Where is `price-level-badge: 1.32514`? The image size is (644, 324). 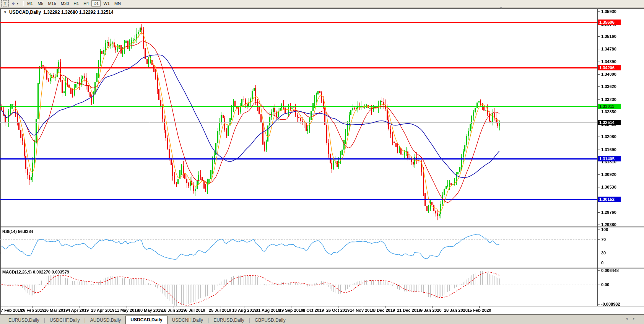 price-level-badge: 1.32514 is located at coordinates (609, 122).